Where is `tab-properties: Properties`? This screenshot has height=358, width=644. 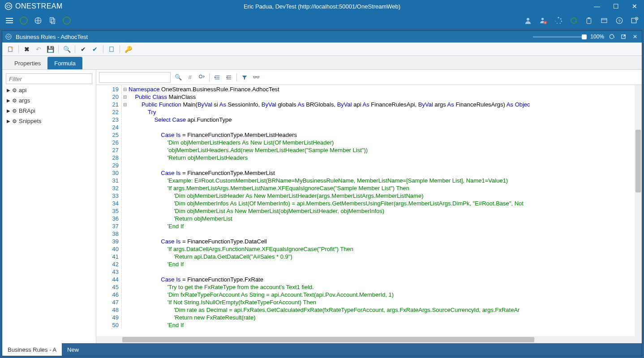 tab-properties: Properties is located at coordinates (28, 63).